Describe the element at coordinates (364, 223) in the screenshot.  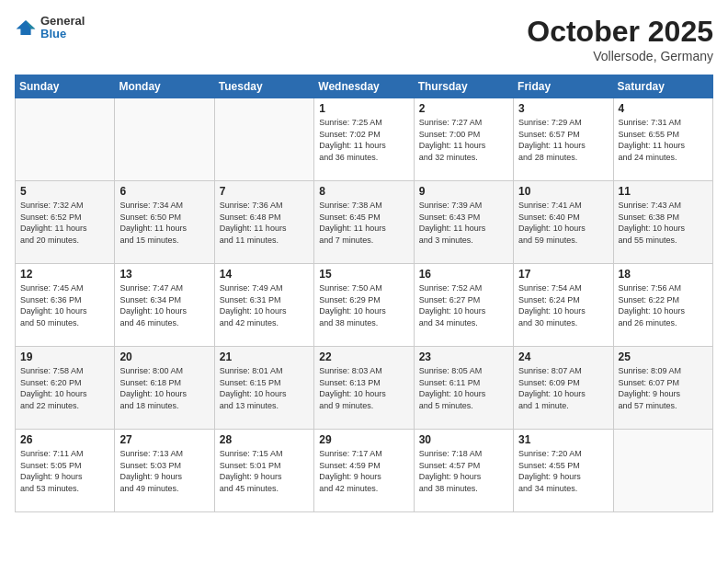
I see `calendar-cell: 8Sunrise: 7:38 AM Sunset: 6:45 PM Daylig…` at that location.